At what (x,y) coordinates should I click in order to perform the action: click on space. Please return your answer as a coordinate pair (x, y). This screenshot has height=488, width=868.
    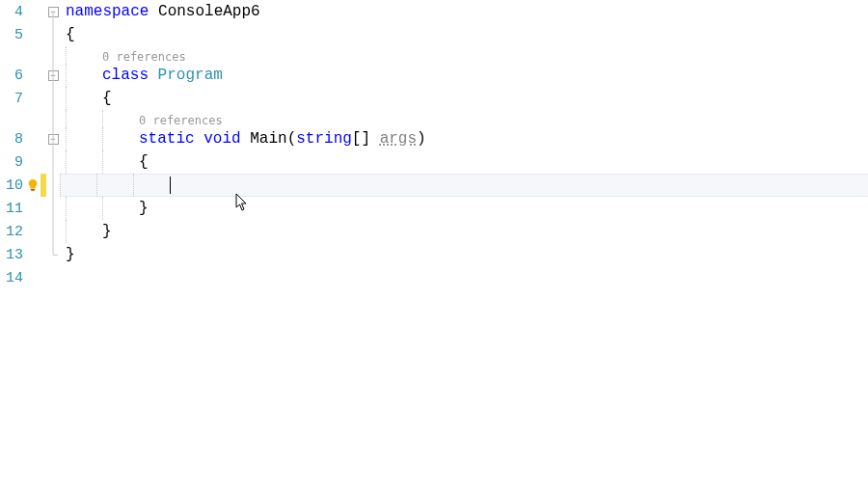
    Looking at the image, I should click on (200, 139).